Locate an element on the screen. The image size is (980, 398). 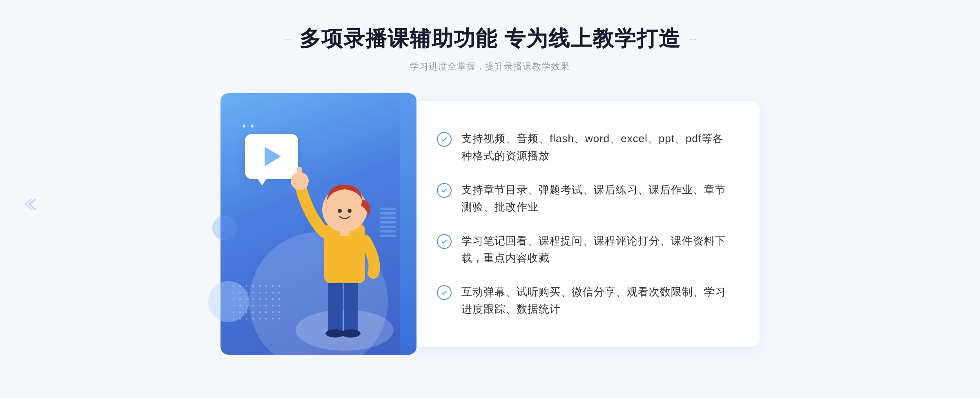
page-title: 多项录播课辅助功能 专为线上教学打造 is located at coordinates (490, 39).